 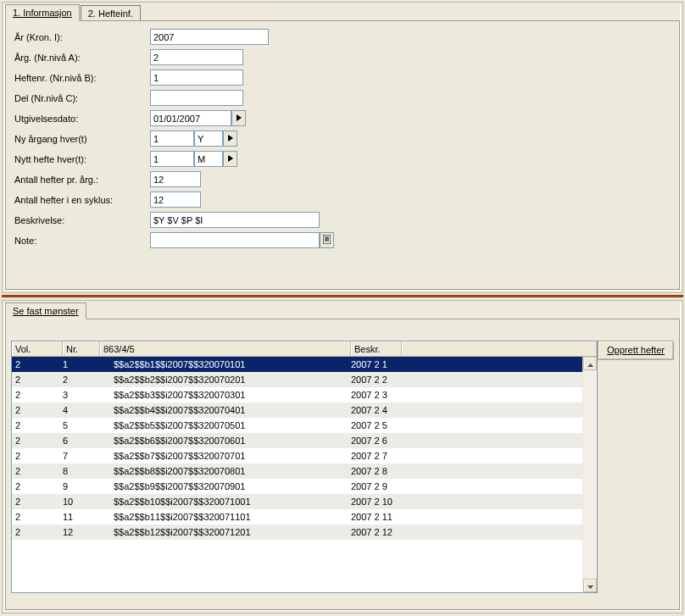 What do you see at coordinates (82, 78) in the screenshot?
I see `heftenr-label: Heftenr. (Nr.nivå B):` at bounding box center [82, 78].